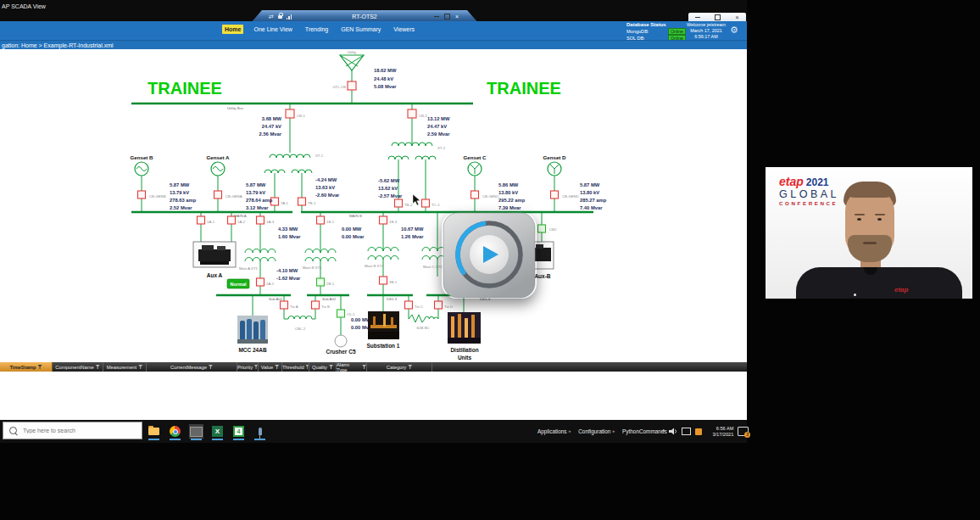 This screenshot has height=520, width=980. Describe the element at coordinates (373, 31) in the screenshot. I see `app-header: Home One Line View Trending GEN Summary …` at that location.